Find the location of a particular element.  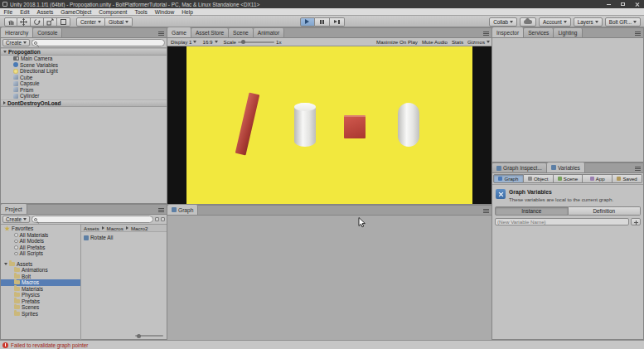

display-dropdown: Display 1 is located at coordinates (184, 41).